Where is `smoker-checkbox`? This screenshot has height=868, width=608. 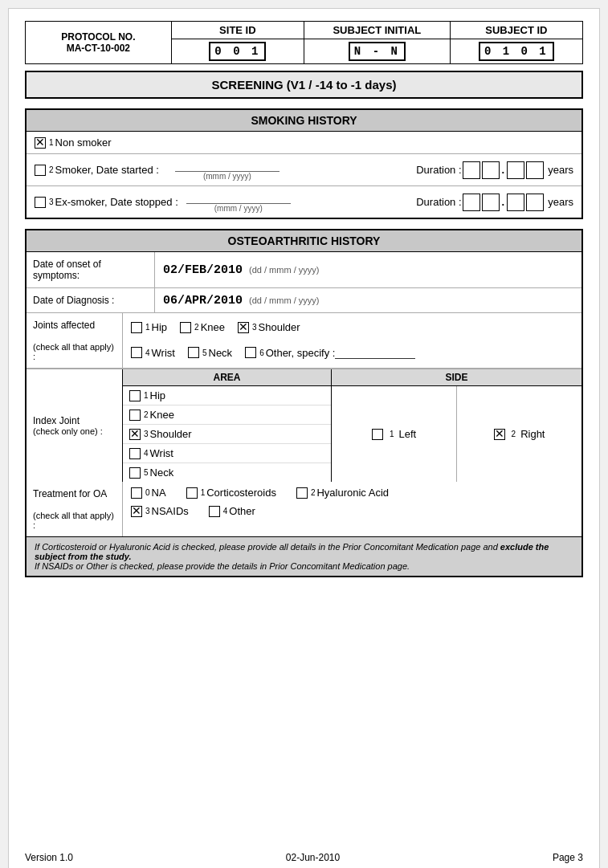
smoker-checkbox is located at coordinates (40, 170).